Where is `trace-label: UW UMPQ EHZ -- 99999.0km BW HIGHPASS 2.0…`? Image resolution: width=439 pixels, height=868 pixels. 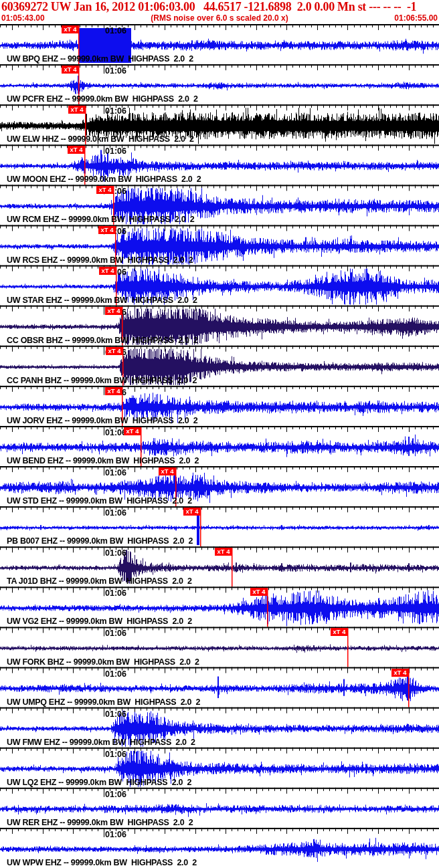
trace-label: UW UMPQ EHZ -- 99999.0km BW HIGHPASS 2.0… is located at coordinates (103, 702).